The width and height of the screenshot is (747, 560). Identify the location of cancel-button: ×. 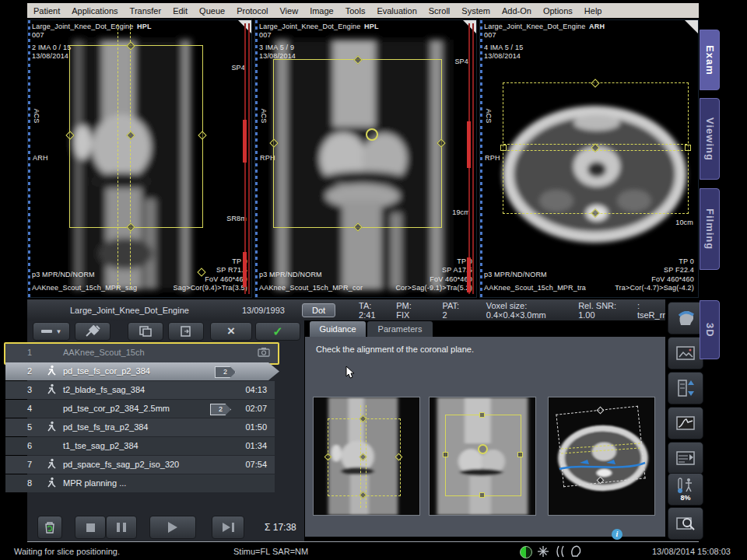
(231, 331).